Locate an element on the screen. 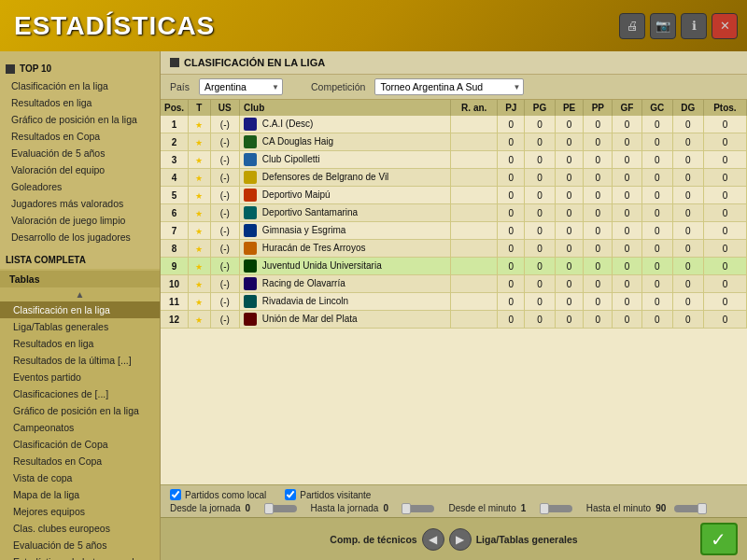 This screenshot has width=747, height=560. close-button: ✕ is located at coordinates (725, 26).